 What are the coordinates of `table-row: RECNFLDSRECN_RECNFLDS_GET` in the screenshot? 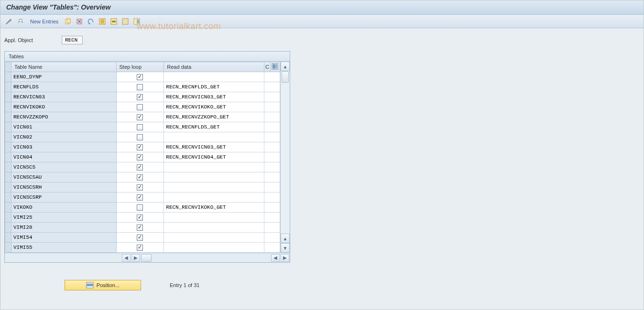 It's located at (142, 87).